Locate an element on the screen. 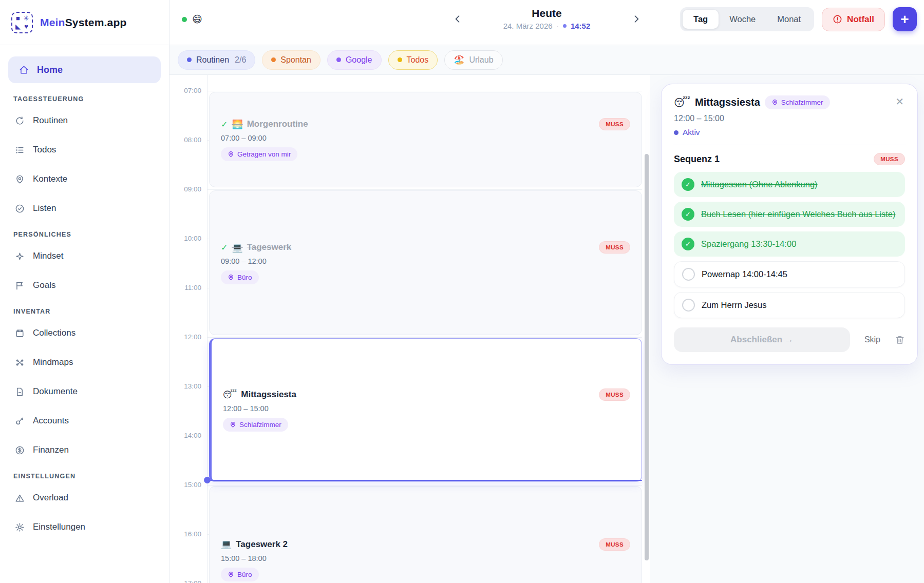  chip-count: 2/6 is located at coordinates (240, 60).